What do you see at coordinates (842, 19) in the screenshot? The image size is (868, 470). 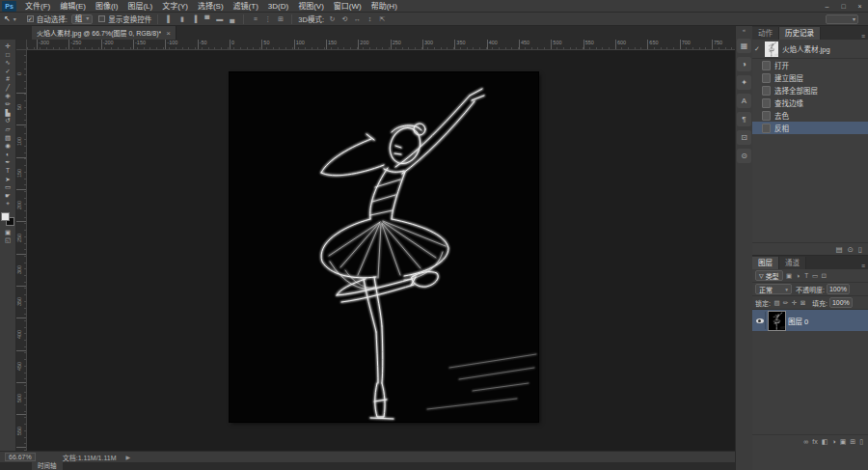 I see `workspace-selector: ▾` at bounding box center [842, 19].